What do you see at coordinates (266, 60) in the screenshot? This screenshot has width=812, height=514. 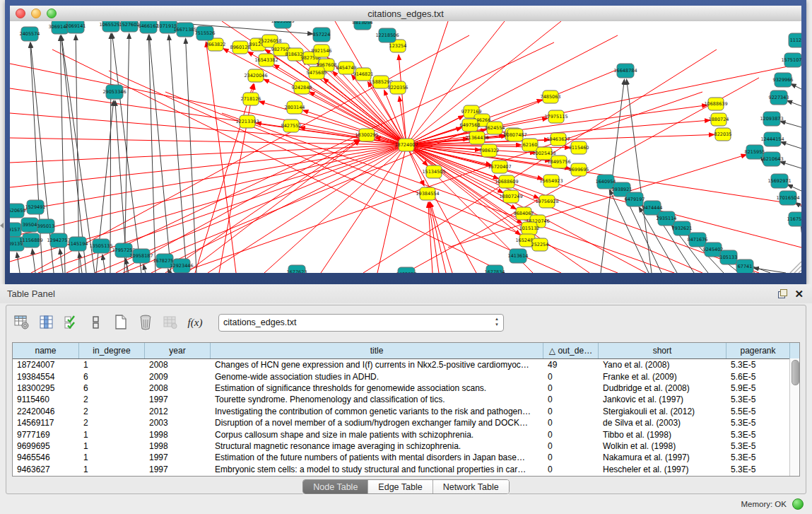 I see `graph-node-label: 16543382` at bounding box center [266, 60].